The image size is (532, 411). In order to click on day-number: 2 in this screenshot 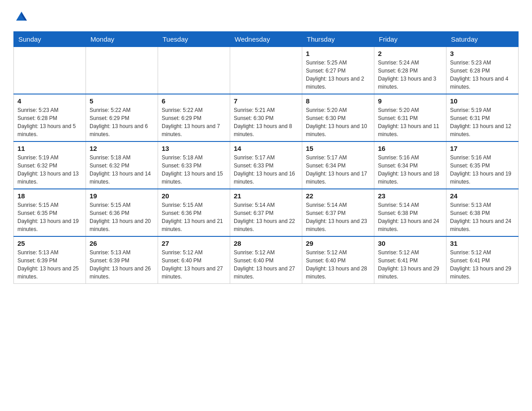, I will do `click(410, 54)`.